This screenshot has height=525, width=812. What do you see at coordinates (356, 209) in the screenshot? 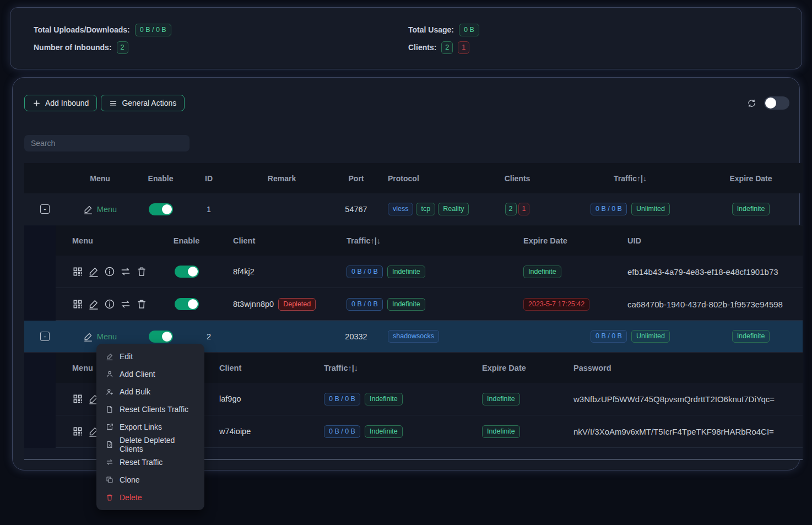
I see `inbound-1-port: 54767` at bounding box center [356, 209].